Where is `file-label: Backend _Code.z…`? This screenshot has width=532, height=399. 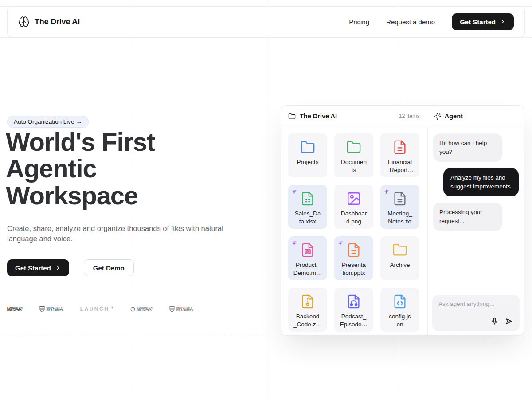
file-label: Backend _Code.z… is located at coordinates (308, 320).